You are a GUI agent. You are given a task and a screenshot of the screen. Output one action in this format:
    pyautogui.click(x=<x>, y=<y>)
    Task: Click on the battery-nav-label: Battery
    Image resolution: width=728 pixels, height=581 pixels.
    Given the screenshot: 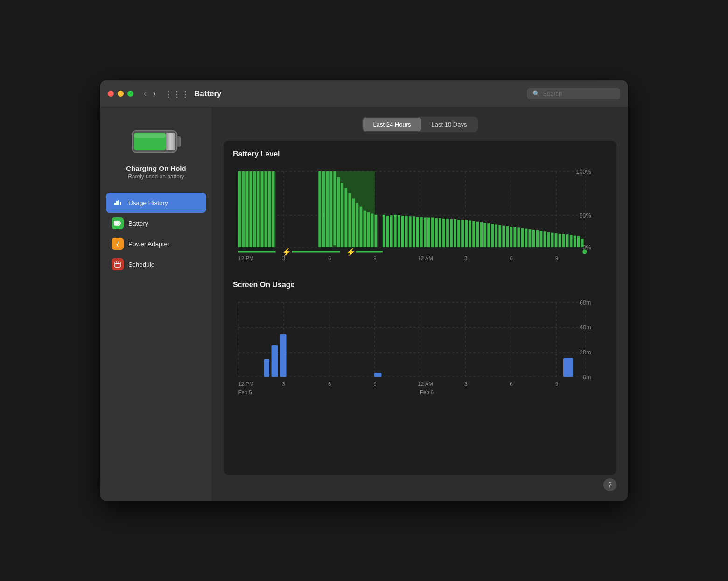 What is the action you would take?
    pyautogui.click(x=138, y=223)
    